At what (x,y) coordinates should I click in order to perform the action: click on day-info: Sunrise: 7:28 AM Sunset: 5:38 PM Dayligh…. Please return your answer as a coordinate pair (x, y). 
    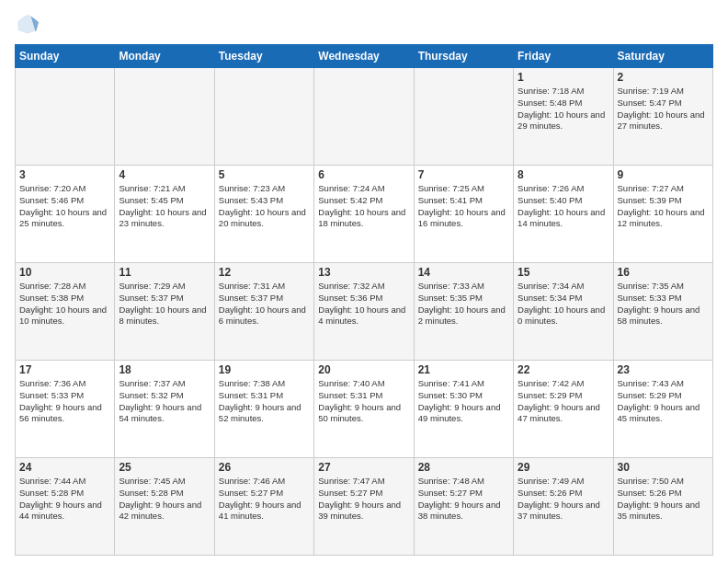
    Looking at the image, I should click on (64, 304).